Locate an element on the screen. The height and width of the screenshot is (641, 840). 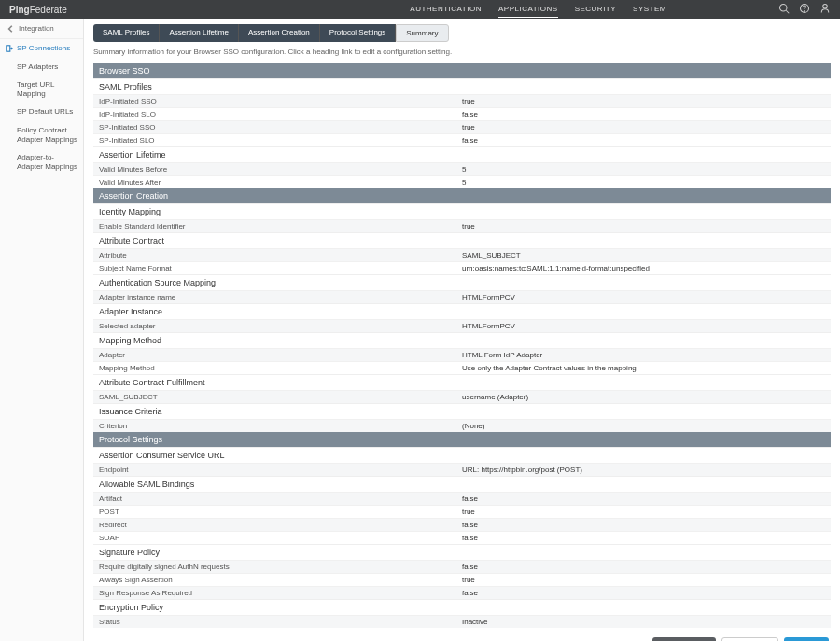
search-icon is located at coordinates (784, 9).